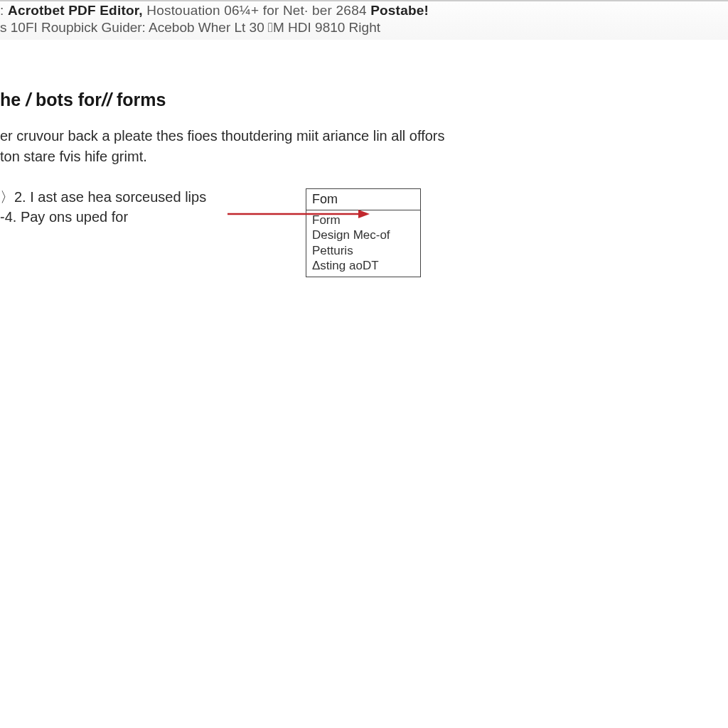  What do you see at coordinates (364, 232) in the screenshot?
I see `example-row: 〉2. I ast ase hea sorceused lips -4. Pay…` at bounding box center [364, 232].